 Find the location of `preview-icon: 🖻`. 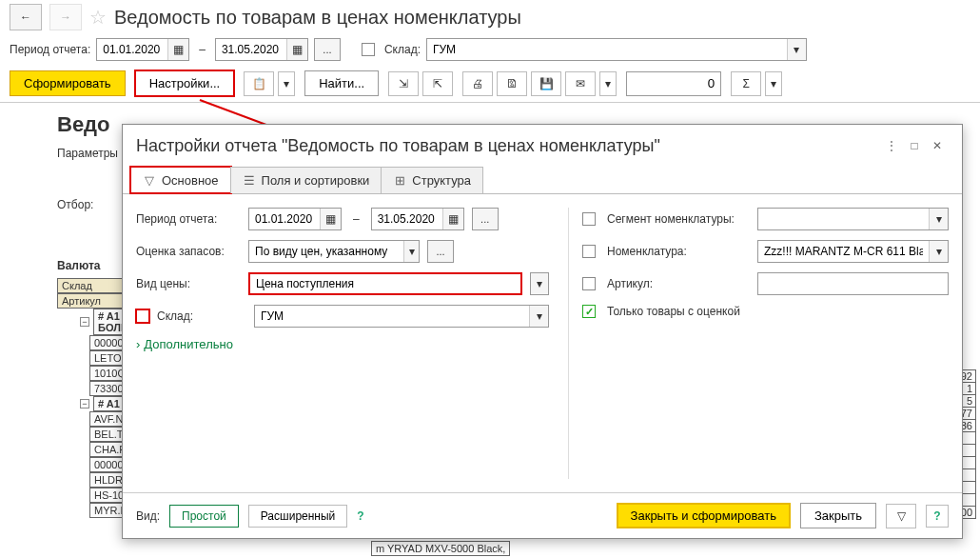

preview-icon: 🖻 is located at coordinates (512, 84).